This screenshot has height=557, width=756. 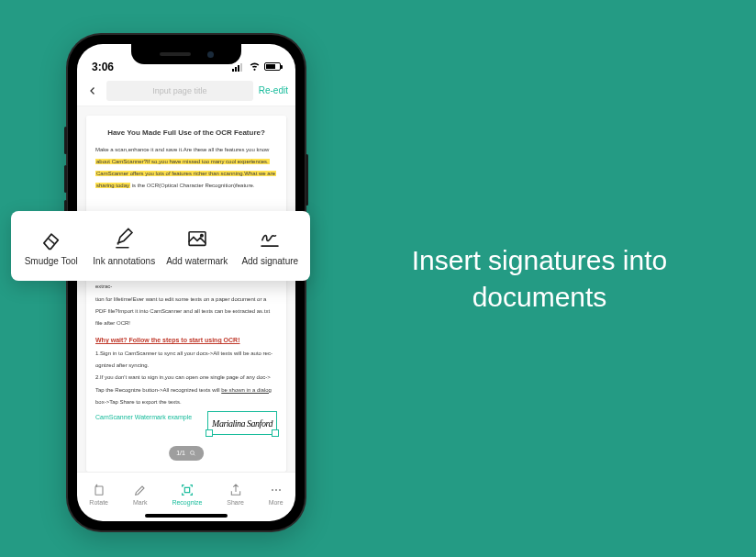 I want to click on annotation-toolbar: Smudge Tool Ink annotations Add watermar…, so click(x=161, y=246).